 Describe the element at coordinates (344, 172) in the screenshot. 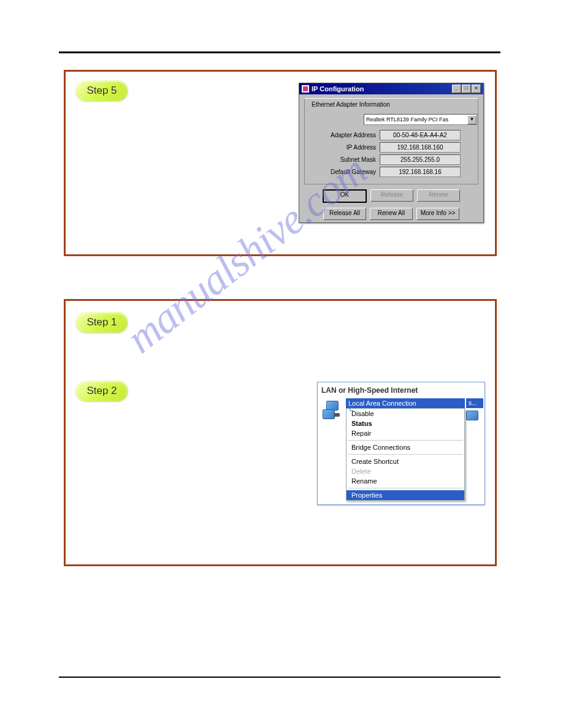

I see `gateway-label: Default Gateway` at that location.